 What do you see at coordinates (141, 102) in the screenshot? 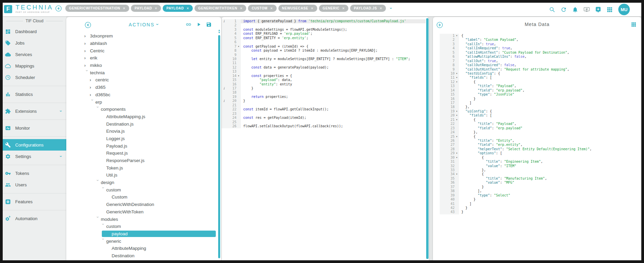
I see `tree-item-erp: ›erp` at bounding box center [141, 102].